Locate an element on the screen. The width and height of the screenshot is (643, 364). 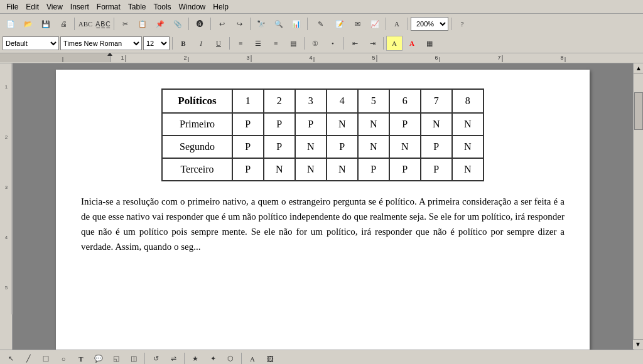
cell-p3-6: P is located at coordinates (405, 169).